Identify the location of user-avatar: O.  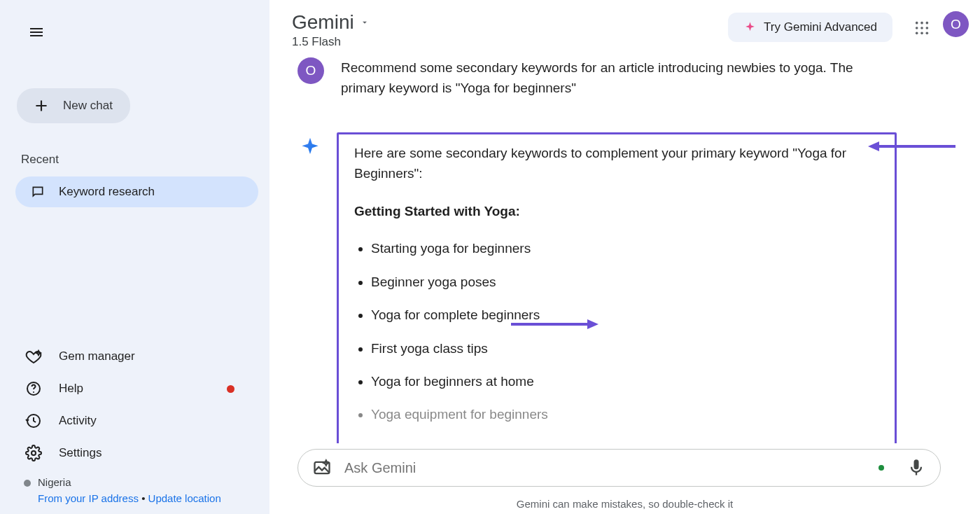
(311, 71).